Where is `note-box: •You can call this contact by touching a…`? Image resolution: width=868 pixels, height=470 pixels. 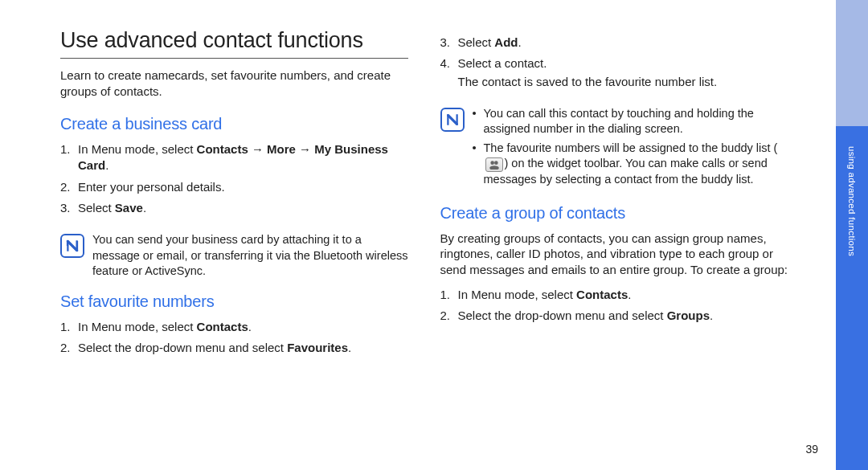
note-box: •You can call this contact by touching a… is located at coordinates (614, 149).